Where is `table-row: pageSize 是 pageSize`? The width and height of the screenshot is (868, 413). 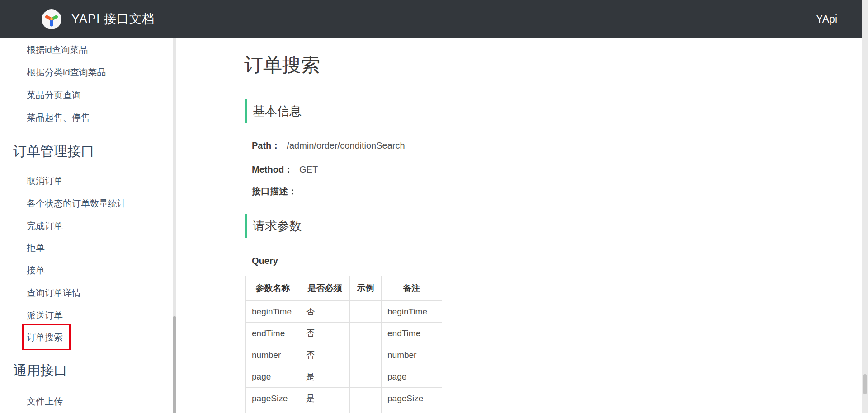 table-row: pageSize 是 pageSize is located at coordinates (344, 399).